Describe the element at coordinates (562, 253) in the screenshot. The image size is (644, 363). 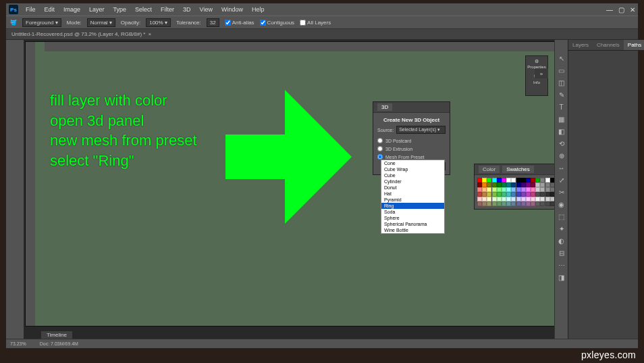
I see `tool-button: ⊟` at that location.